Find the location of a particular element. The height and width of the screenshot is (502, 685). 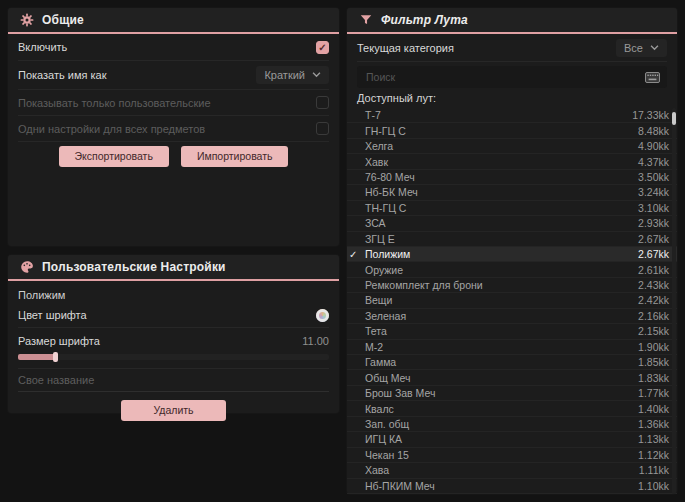

loot-list-scrollbar is located at coordinates (674, 301).